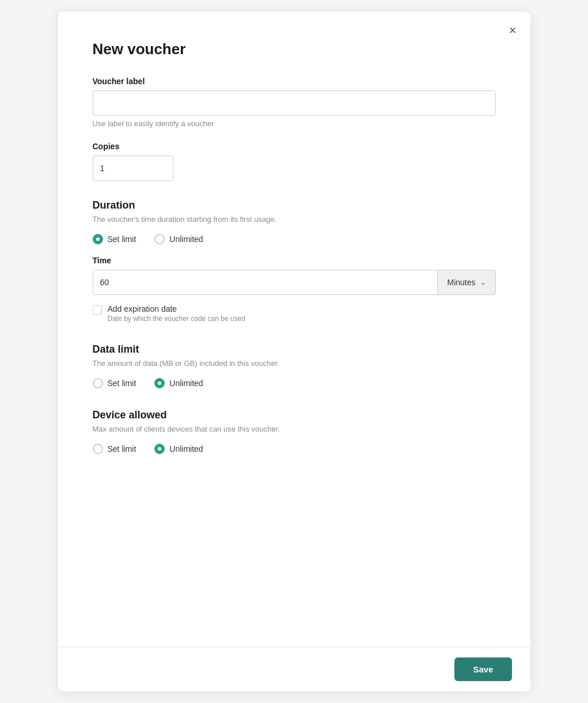 The height and width of the screenshot is (703, 588). I want to click on duration-set-limit-label: Set limit, so click(122, 239).